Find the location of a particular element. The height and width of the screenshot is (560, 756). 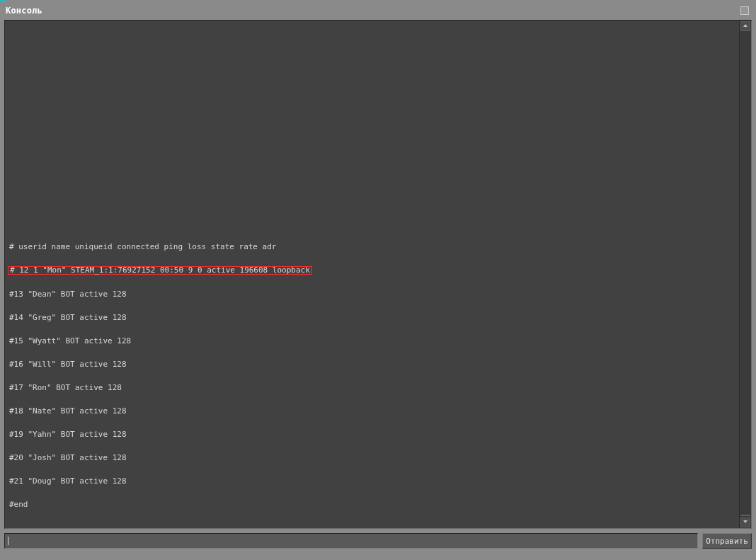

console-line: #20 "Josh" BOT active 128 is located at coordinates (372, 457).